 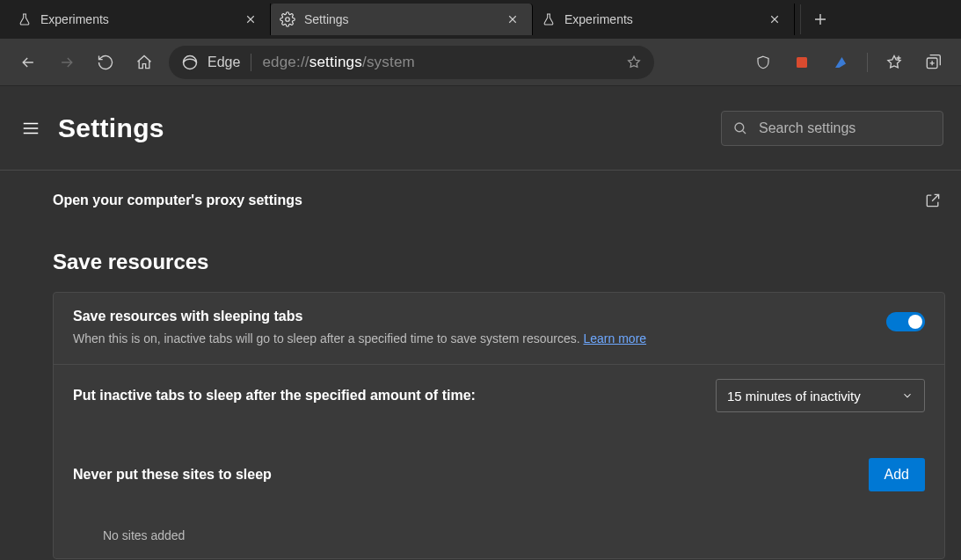 What do you see at coordinates (211, 62) in the screenshot?
I see `site-identity: Edge` at bounding box center [211, 62].